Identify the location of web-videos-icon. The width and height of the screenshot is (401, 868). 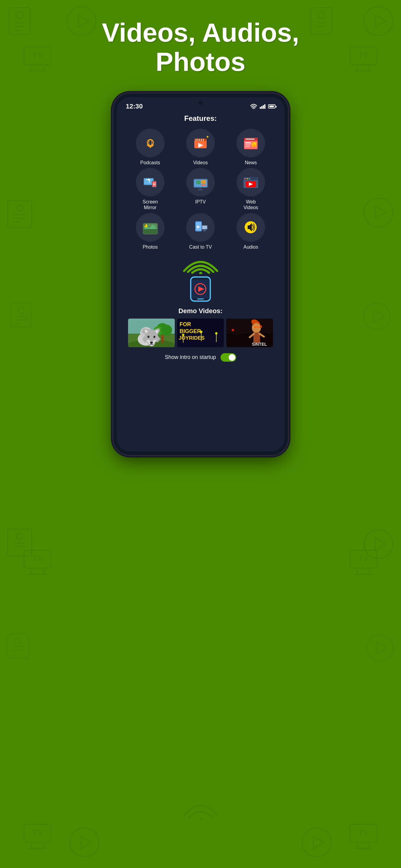
(251, 182).